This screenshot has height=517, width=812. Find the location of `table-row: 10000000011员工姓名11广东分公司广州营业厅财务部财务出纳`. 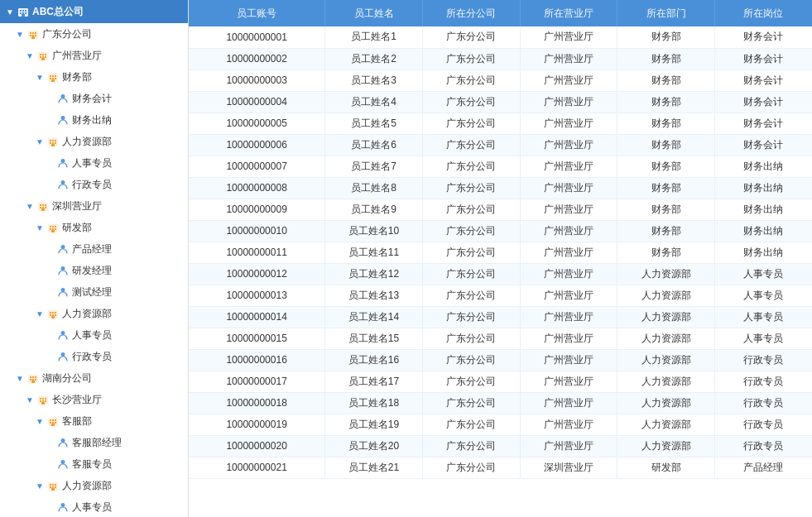

table-row: 10000000011员工姓名11广东分公司广州营业厅财务部财务出纳 is located at coordinates (500, 252).